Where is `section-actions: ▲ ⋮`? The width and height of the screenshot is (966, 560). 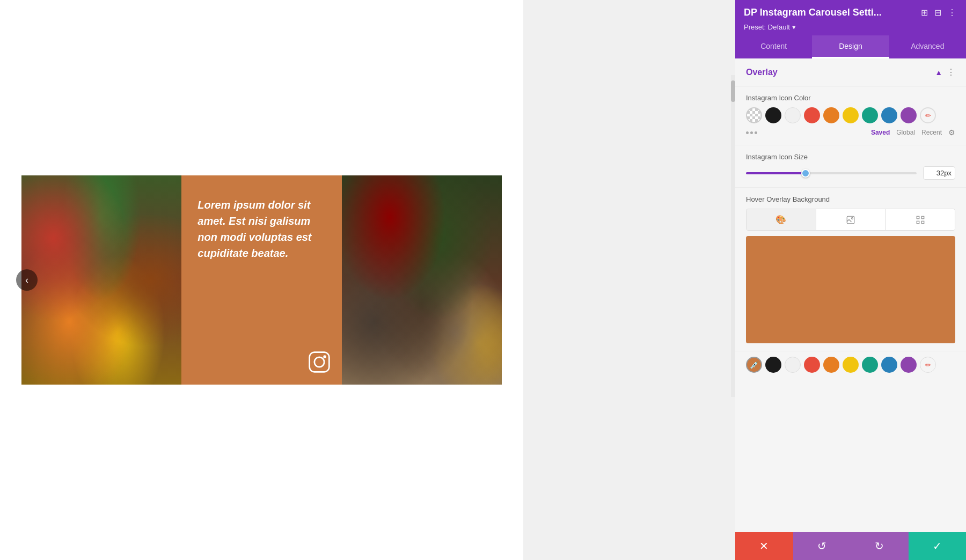 section-actions: ▲ ⋮ is located at coordinates (945, 72).